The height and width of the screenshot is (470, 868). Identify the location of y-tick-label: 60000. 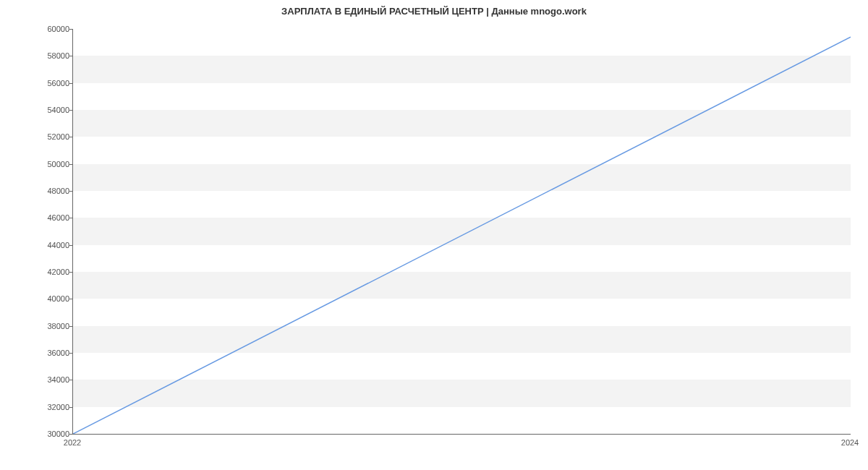
(48, 29).